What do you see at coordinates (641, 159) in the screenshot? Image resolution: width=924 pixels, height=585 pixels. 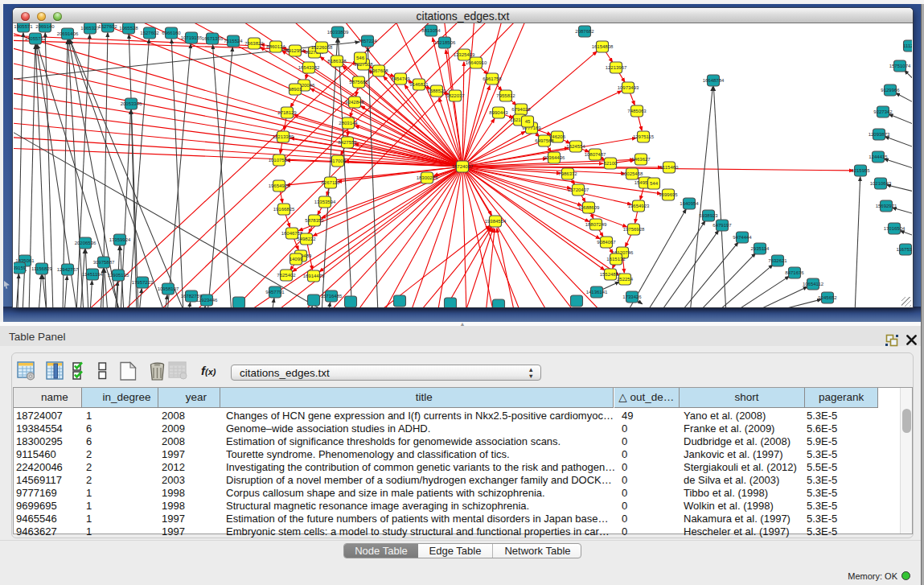 I see `svg-text: 9463627` at bounding box center [641, 159].